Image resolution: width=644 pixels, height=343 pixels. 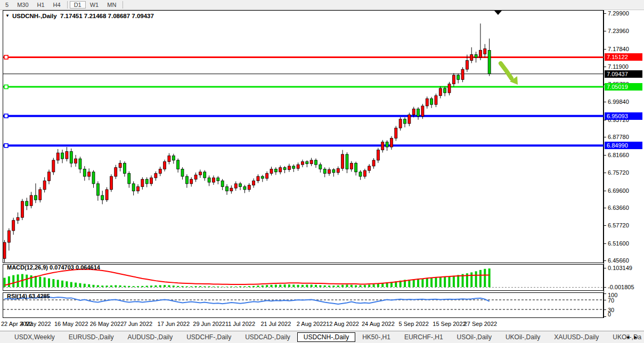 What do you see at coordinates (611, 300) in the screenshot?
I see `rsi-axis-label: 70` at bounding box center [611, 300].